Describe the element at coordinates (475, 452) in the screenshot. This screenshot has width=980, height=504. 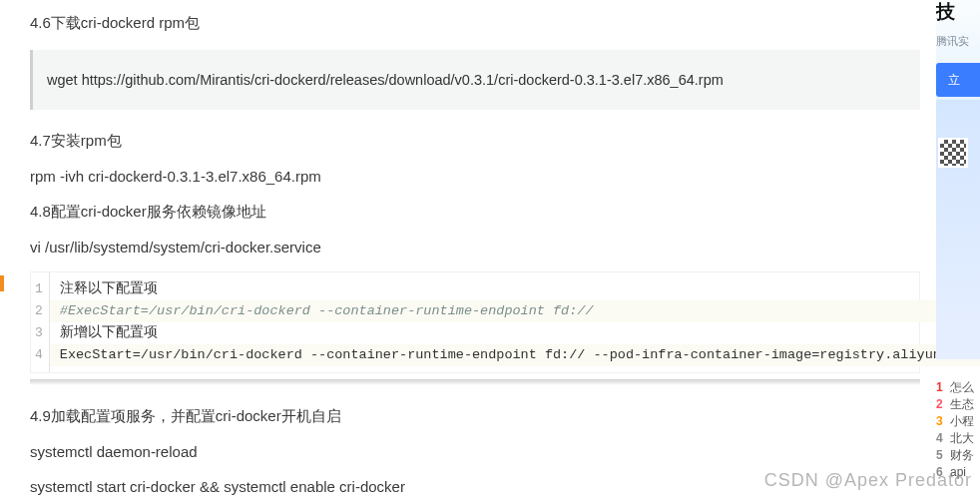
I see `command-text: systemctl daemon-reload` at that location.